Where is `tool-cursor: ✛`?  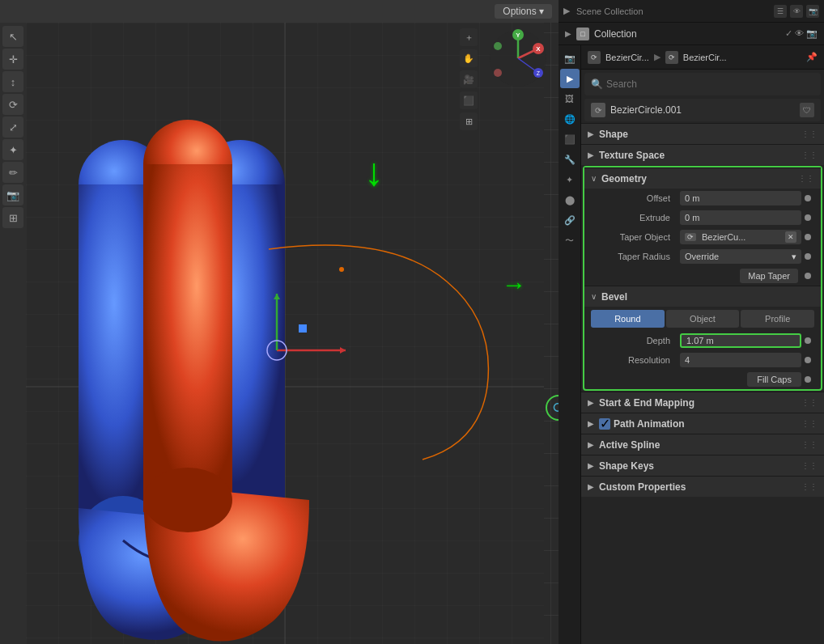 tool-cursor: ✛ is located at coordinates (13, 59).